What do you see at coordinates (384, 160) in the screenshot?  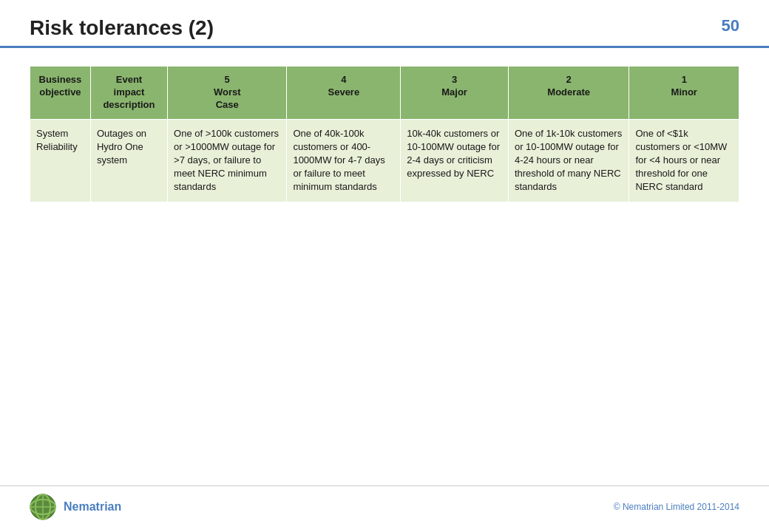 I see `table-row: System Reliability Outages on Hydro One …` at bounding box center [384, 160].